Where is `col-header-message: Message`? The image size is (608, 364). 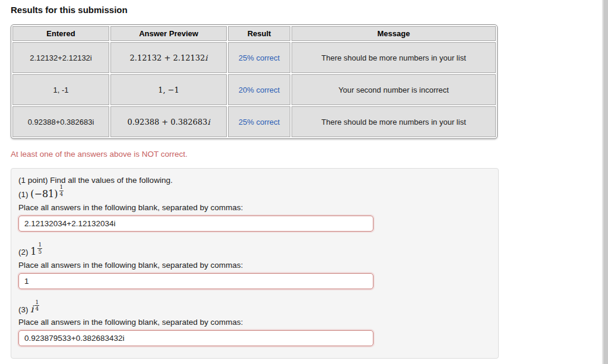
col-header-message: Message is located at coordinates (394, 33).